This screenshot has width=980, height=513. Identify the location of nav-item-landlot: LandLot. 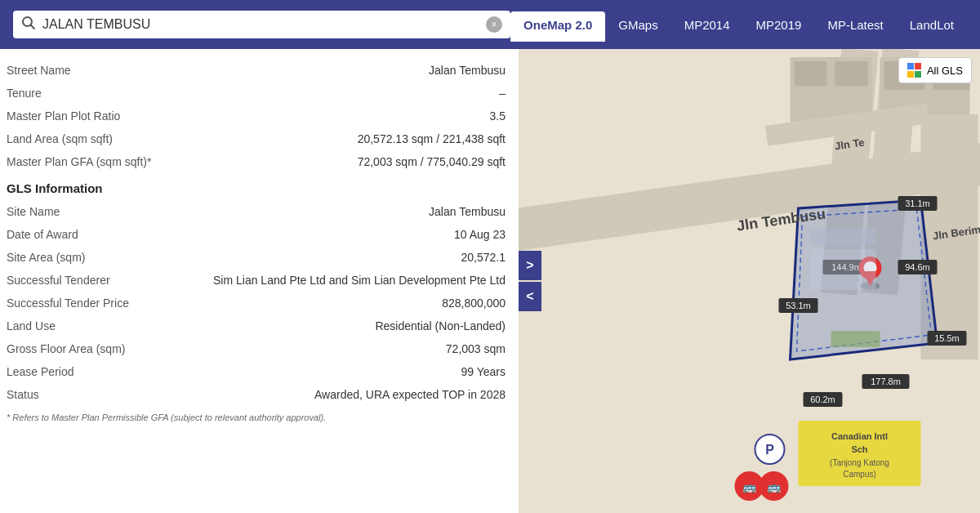
(932, 25).